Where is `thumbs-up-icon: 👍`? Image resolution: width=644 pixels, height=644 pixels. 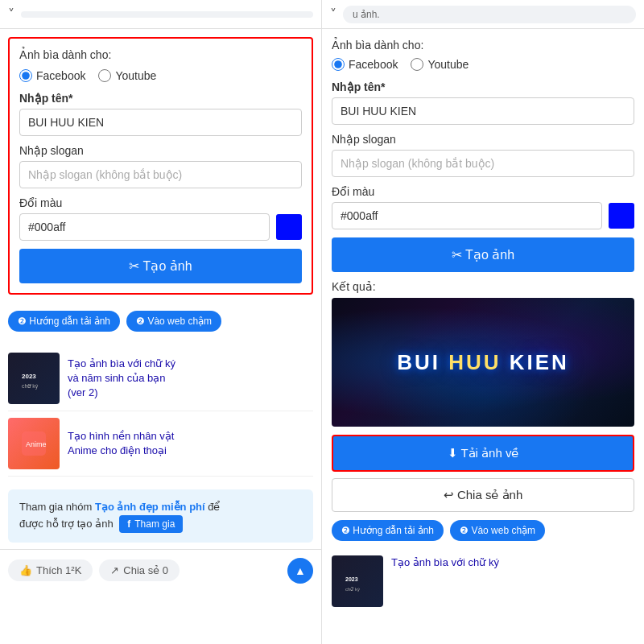 thumbs-up-icon: 👍 is located at coordinates (26, 570).